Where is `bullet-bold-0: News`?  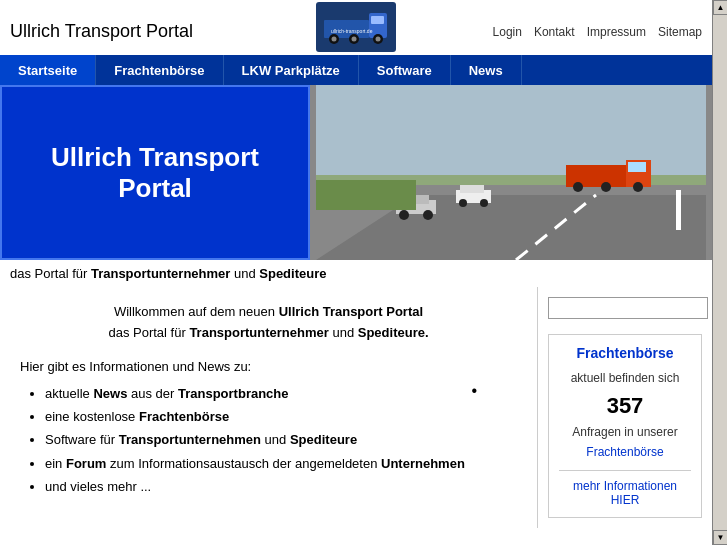
bullet-bold-0: News is located at coordinates (110, 394).